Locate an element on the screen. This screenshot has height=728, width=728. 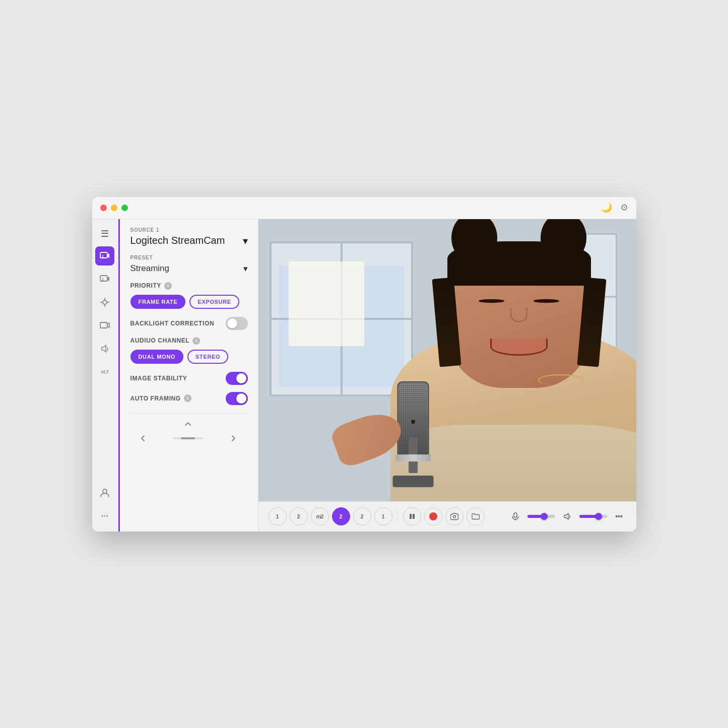
image-stability-row: IMAGE STABILITY is located at coordinates (189, 378).